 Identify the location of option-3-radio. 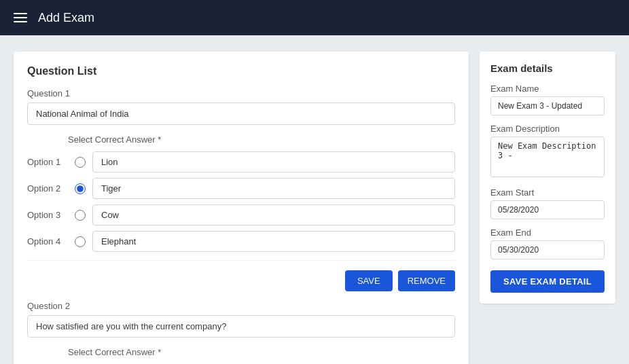
(80, 215).